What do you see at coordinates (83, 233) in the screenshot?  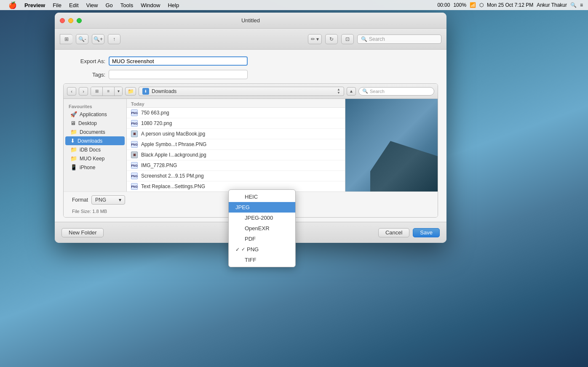 I see `new-folder-button: New Folder` at bounding box center [83, 233].